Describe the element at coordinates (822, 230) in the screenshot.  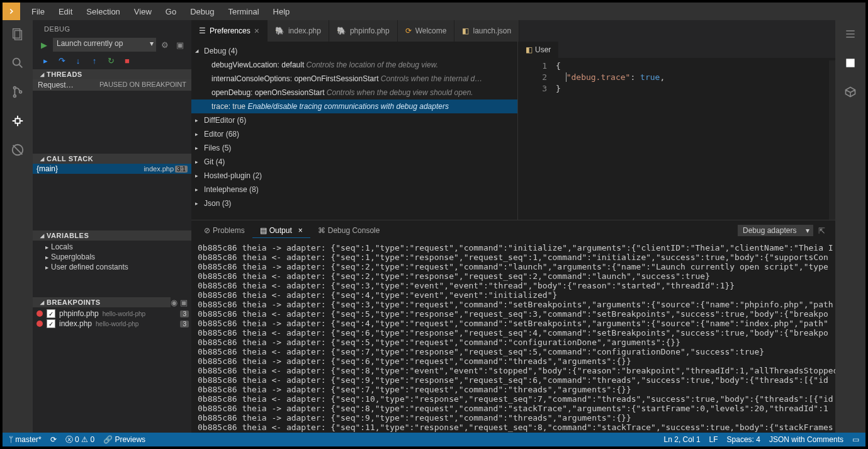
I see `panel-maximize-icon: ⇱` at that location.